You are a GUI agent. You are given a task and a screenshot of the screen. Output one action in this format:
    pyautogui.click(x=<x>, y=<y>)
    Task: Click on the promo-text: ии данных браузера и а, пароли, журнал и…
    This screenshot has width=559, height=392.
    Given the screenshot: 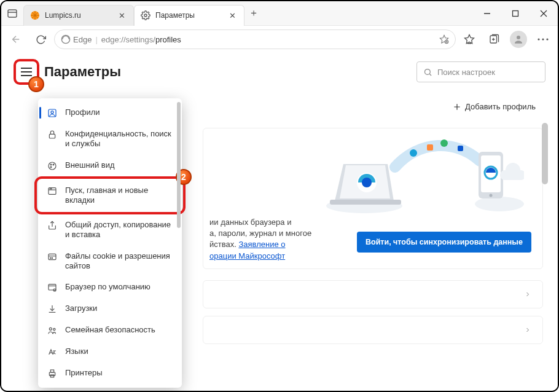 What is the action you would take?
    pyautogui.click(x=289, y=240)
    